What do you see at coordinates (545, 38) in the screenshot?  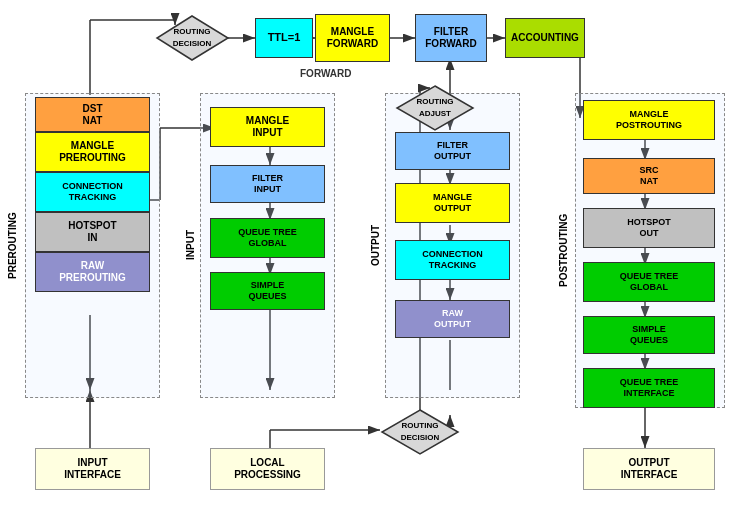 I see `accounting-box: ACCOUNTING` at bounding box center [545, 38].